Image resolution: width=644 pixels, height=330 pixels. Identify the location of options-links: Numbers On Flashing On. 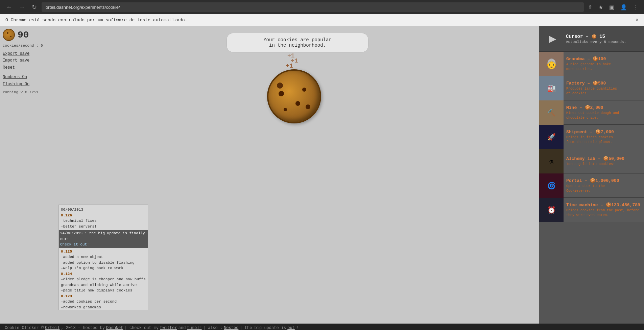
(28, 80).